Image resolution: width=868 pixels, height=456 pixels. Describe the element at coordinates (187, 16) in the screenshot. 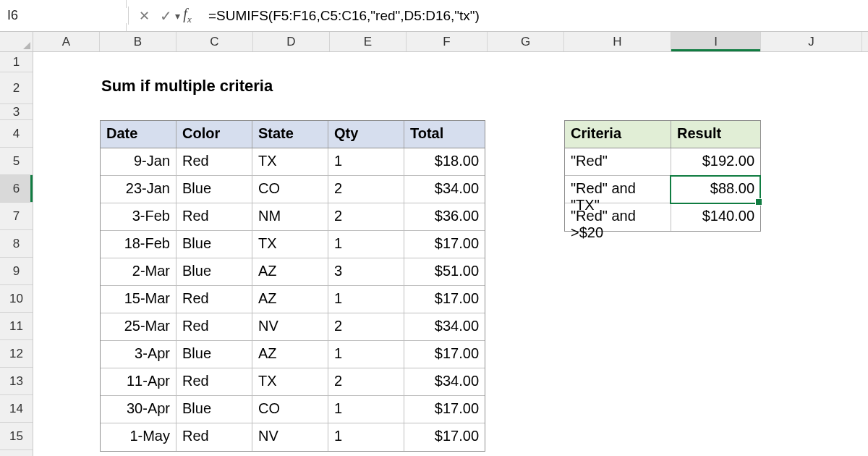

I see `insert-function-button: fx` at that location.